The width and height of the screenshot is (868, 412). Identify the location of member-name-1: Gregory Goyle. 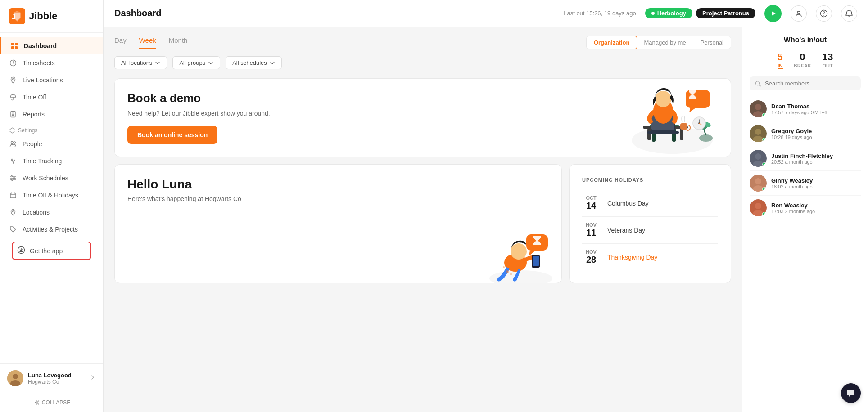
(816, 131).